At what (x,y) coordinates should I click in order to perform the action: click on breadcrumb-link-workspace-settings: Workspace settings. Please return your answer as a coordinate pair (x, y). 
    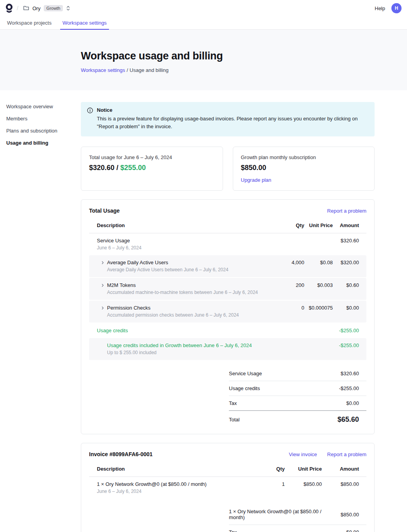
    Looking at the image, I should click on (103, 70).